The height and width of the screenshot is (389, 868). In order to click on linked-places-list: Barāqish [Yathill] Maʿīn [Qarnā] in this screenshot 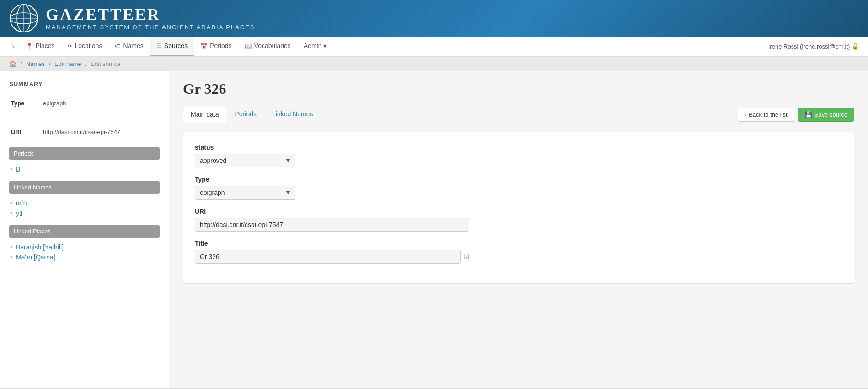, I will do `click(84, 252)`.